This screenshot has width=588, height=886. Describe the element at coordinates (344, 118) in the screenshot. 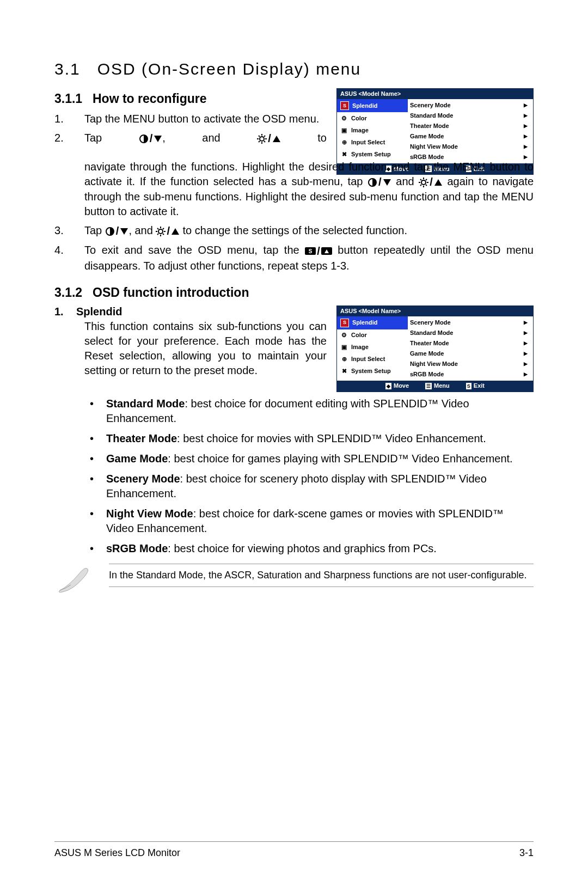

I see `color-icon: ⚙` at that location.